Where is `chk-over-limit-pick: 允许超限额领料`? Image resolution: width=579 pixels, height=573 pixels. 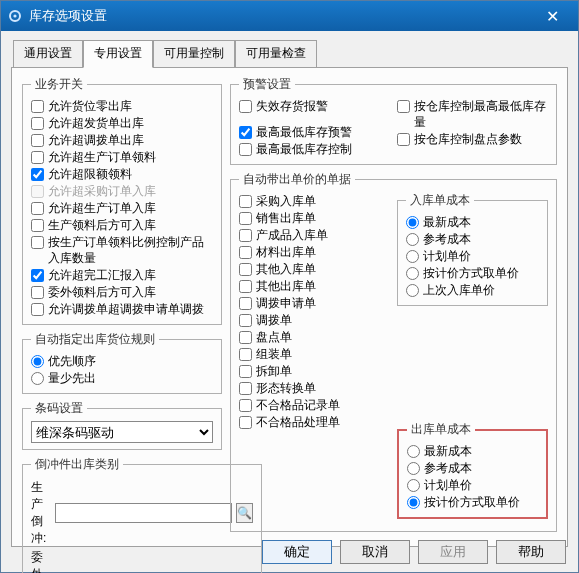 chk-over-limit-pick: 允许超限额领料 is located at coordinates (122, 174).